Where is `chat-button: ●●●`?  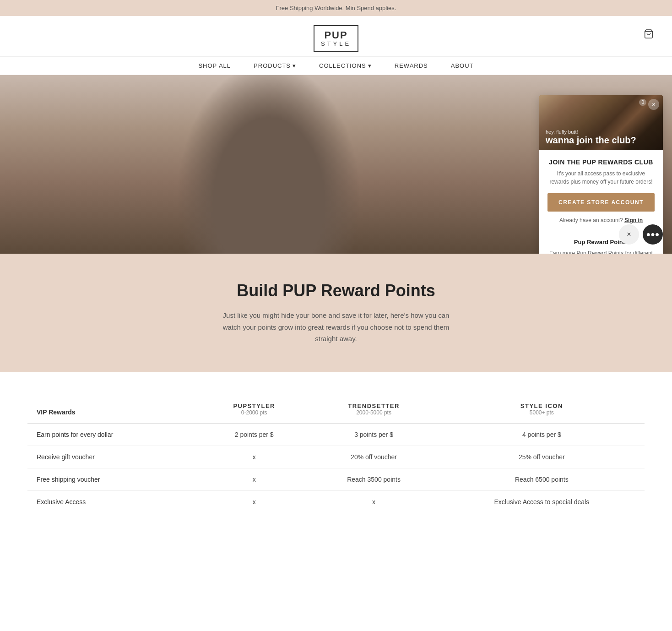 chat-button: ●●● is located at coordinates (653, 234).